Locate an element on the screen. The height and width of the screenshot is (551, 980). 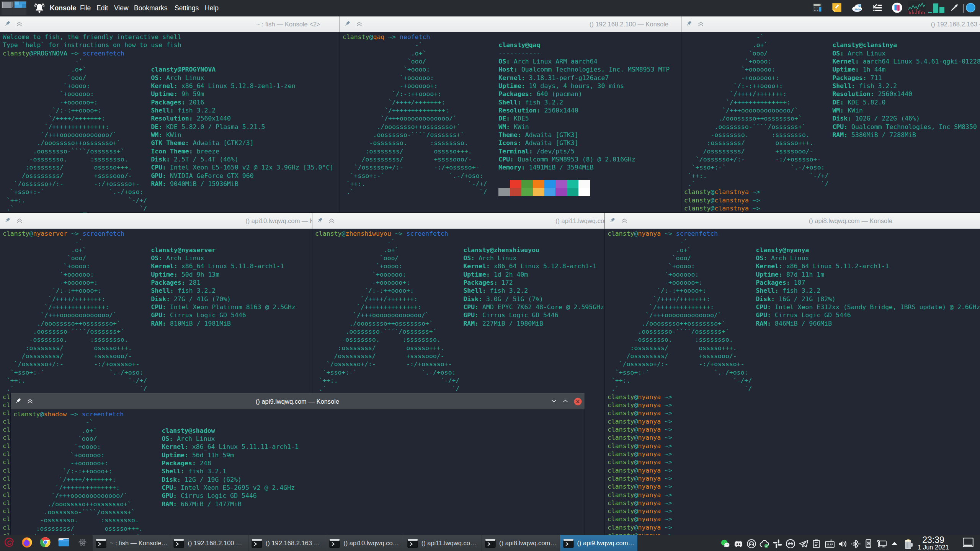
terminal-view: Welcome to fish, the friendly interactiv… is located at coordinates (170, 122).